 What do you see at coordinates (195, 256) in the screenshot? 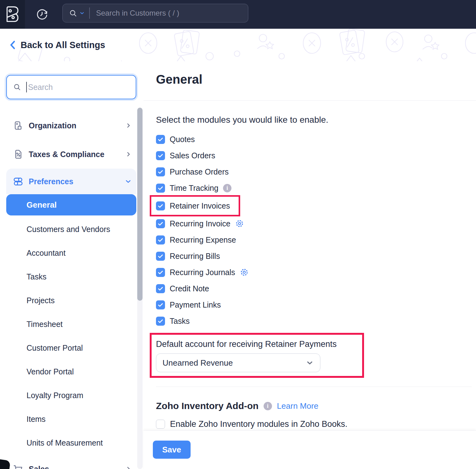
I see `module-label: Recurring Bills` at bounding box center [195, 256].